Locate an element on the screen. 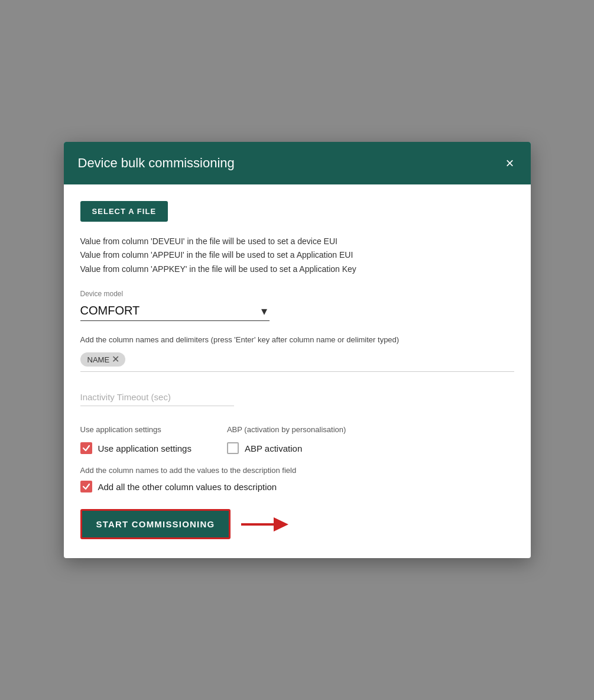  description-checkbox-row: Add all the other column values to descr… is located at coordinates (297, 487).